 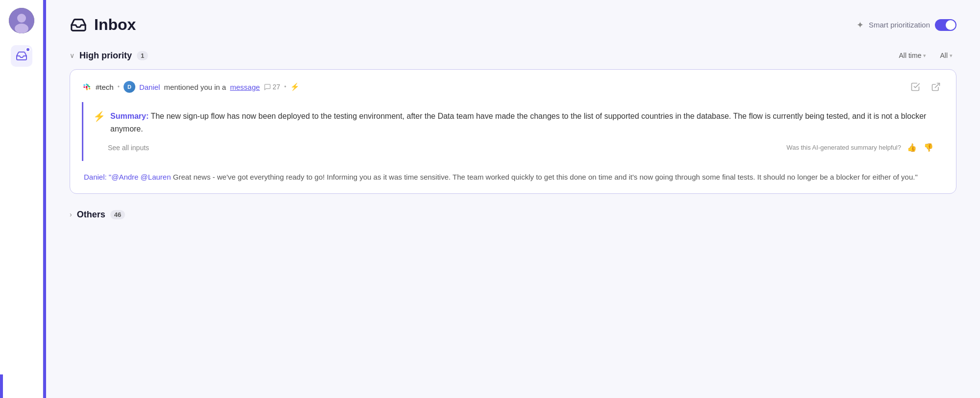 What do you see at coordinates (126, 177) in the screenshot?
I see `quote-mention-1: @Andre` at bounding box center [126, 177].